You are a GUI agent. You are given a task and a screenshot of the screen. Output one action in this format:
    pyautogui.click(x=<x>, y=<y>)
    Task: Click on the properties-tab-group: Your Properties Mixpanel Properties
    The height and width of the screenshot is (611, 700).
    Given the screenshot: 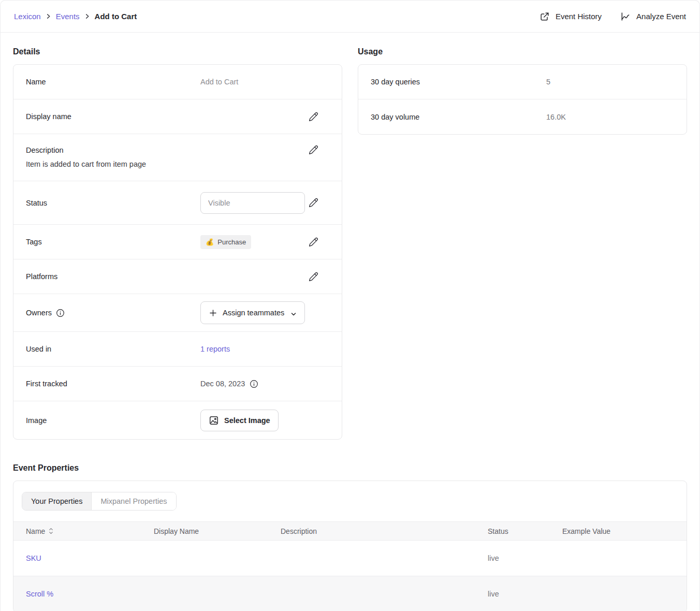 What is the action you would take?
    pyautogui.click(x=99, y=501)
    